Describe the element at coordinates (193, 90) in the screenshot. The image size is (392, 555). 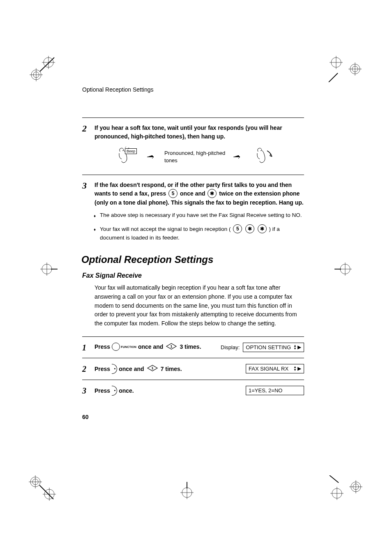
I see `running-header: Optional Reception Settings` at that location.